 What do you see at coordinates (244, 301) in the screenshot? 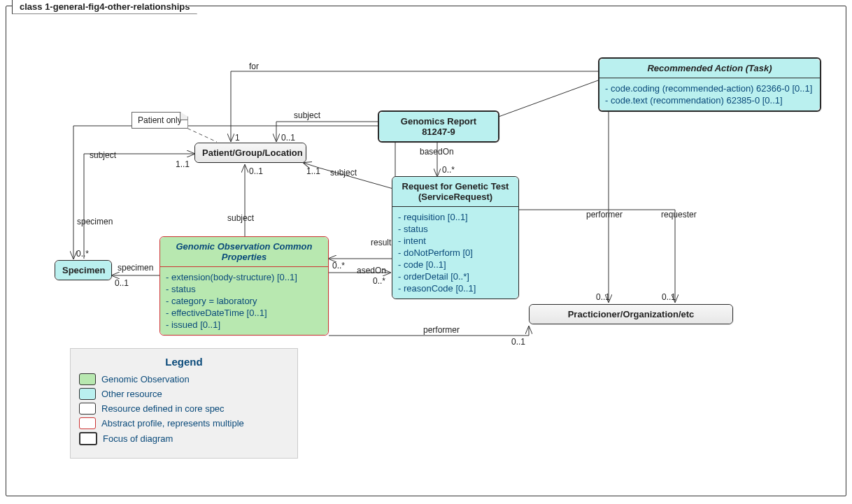
I see `class-body: extension(body-structure) [0..1] status …` at bounding box center [244, 301].